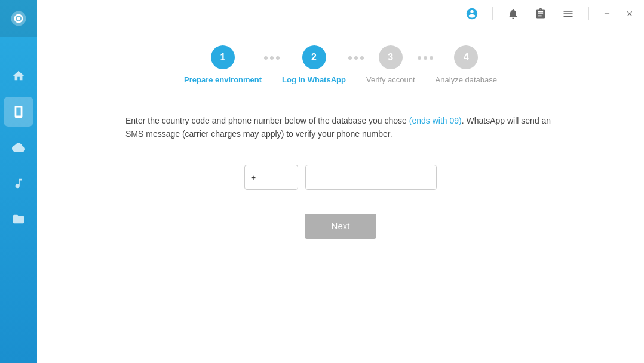 The image size is (644, 363). What do you see at coordinates (19, 112) in the screenshot?
I see `device-icon` at bounding box center [19, 112].